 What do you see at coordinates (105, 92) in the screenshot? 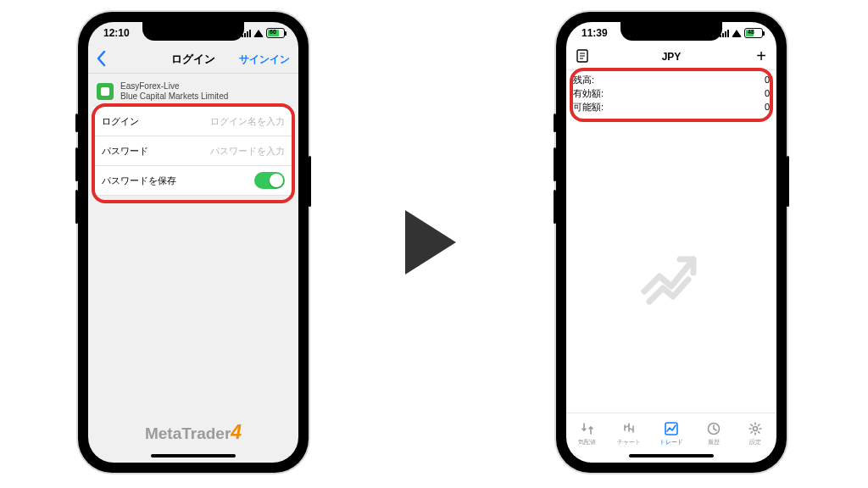
I see `server-icon` at bounding box center [105, 92].